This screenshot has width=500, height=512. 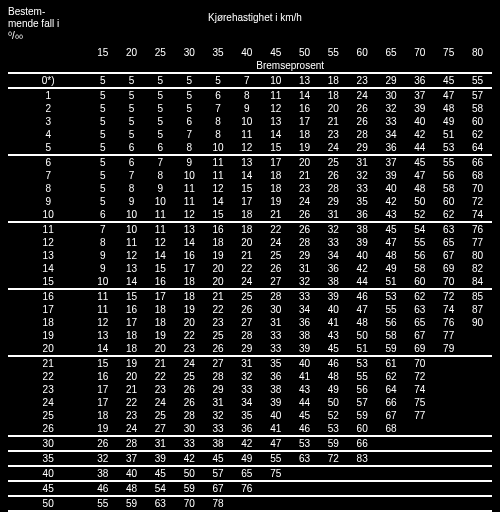 I want to click on brake-value: 46, so click(x=334, y=363).